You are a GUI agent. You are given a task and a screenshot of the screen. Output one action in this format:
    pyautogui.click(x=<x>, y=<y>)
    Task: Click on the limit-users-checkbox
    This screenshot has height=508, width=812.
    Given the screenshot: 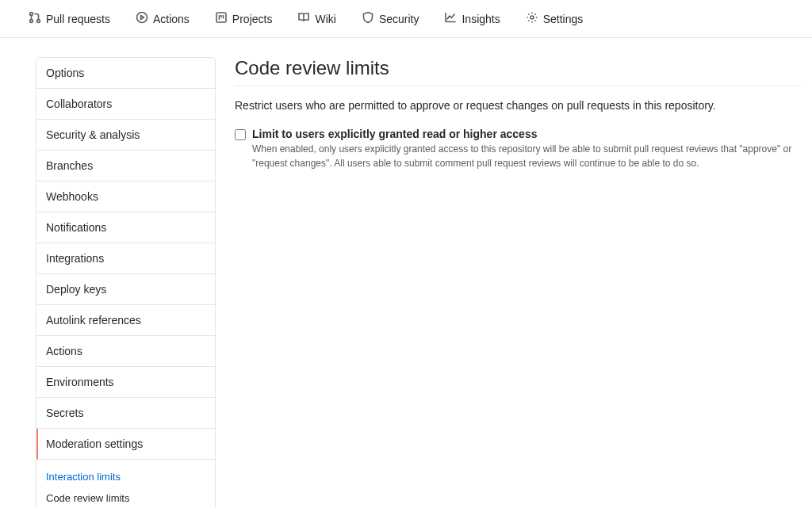 What is the action you would take?
    pyautogui.click(x=240, y=135)
    